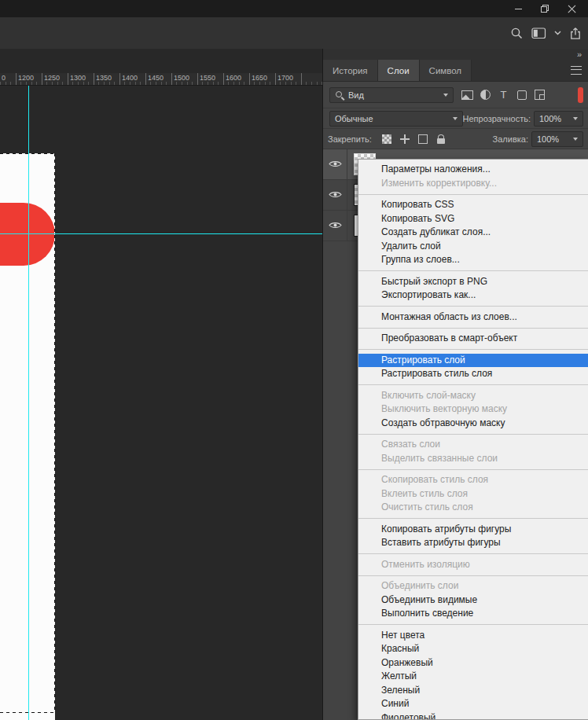 Image resolution: width=588 pixels, height=720 pixels. I want to click on opacity-value: 100%, so click(550, 119).